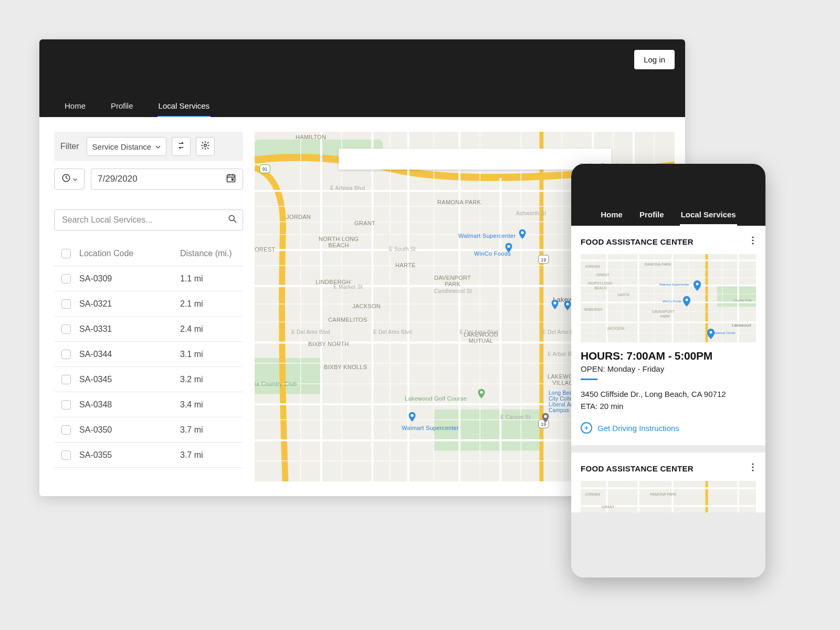  Describe the element at coordinates (149, 254) in the screenshot. I see `table-header: Location Code Distance (mi.)` at that location.